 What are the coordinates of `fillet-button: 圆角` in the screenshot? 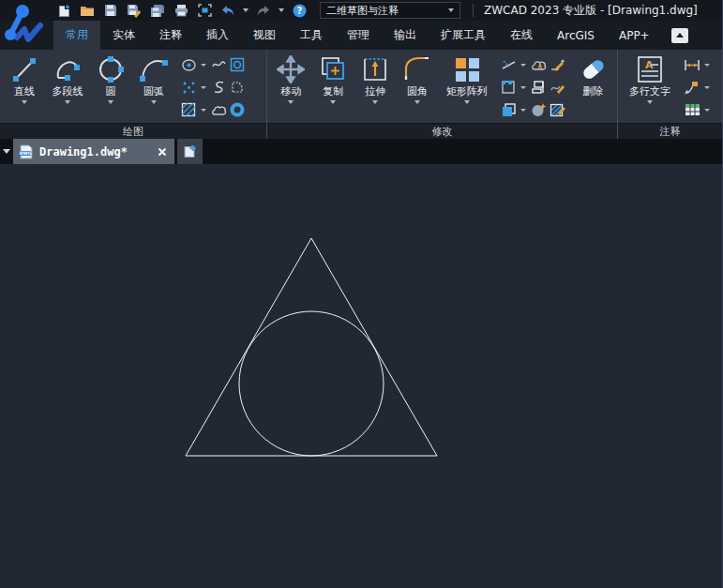 It's located at (418, 86).